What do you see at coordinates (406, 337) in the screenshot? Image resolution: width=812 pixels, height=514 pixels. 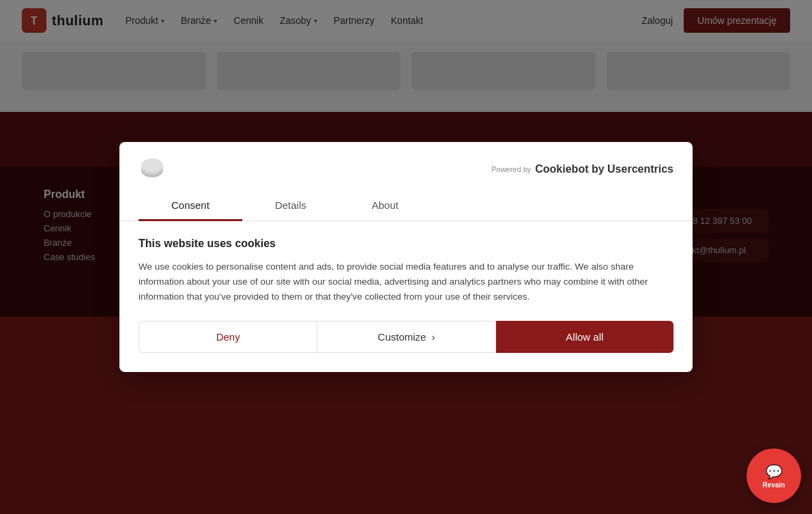 I see `modal-actions: Deny Customize › Allow all` at bounding box center [406, 337].